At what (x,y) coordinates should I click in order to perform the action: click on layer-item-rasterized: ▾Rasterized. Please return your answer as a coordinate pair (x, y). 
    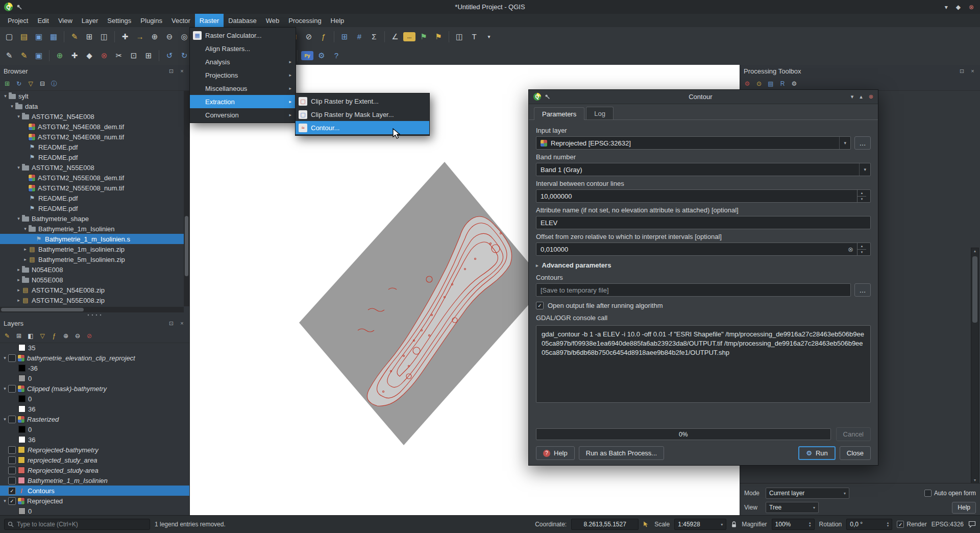
    Looking at the image, I should click on (95, 419).